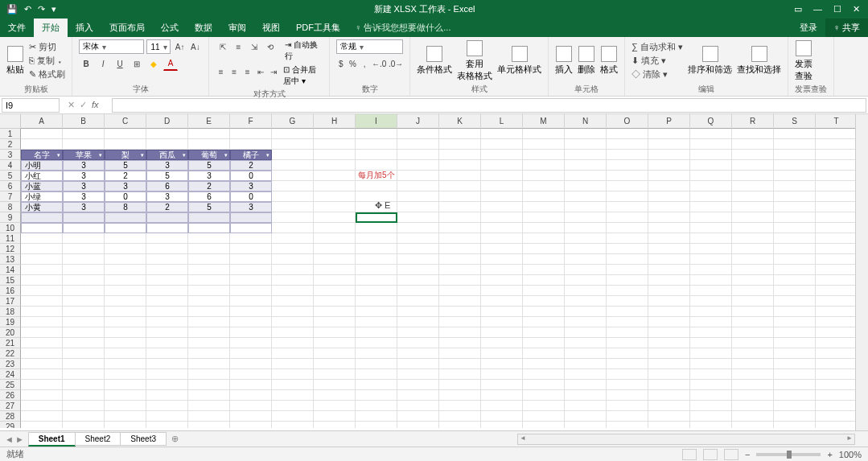 This screenshot has height=461, width=868. I want to click on cell: 小红, so click(42, 175).